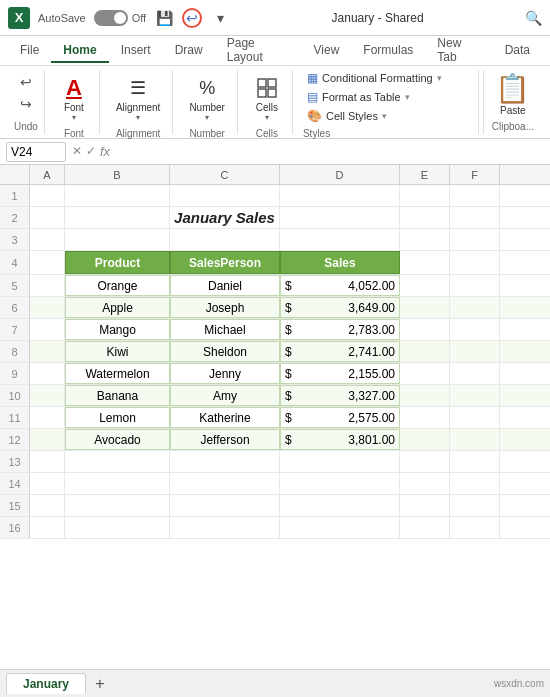 This screenshot has width=550, height=697. What do you see at coordinates (36, 152) in the screenshot?
I see `cell-reference-box: V24` at bounding box center [36, 152].